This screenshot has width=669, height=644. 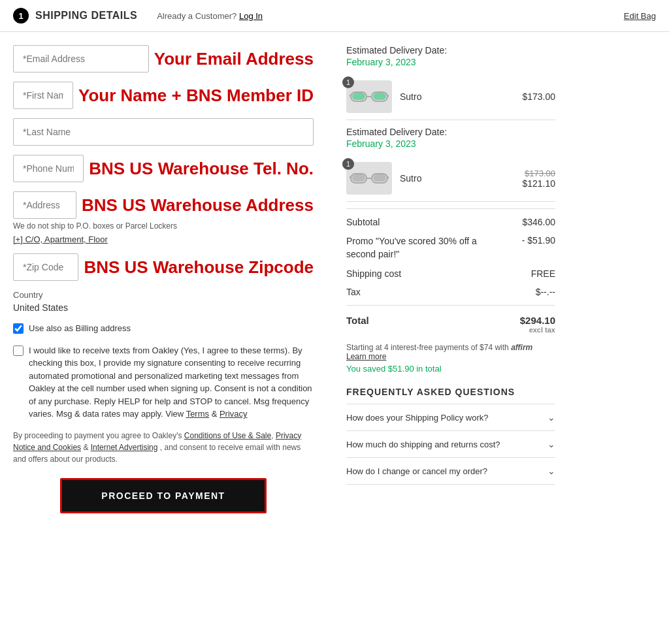 What do you see at coordinates (163, 226) in the screenshot?
I see `address-note: We do not ship to P.O. boxes or Parcel L…` at bounding box center [163, 226].